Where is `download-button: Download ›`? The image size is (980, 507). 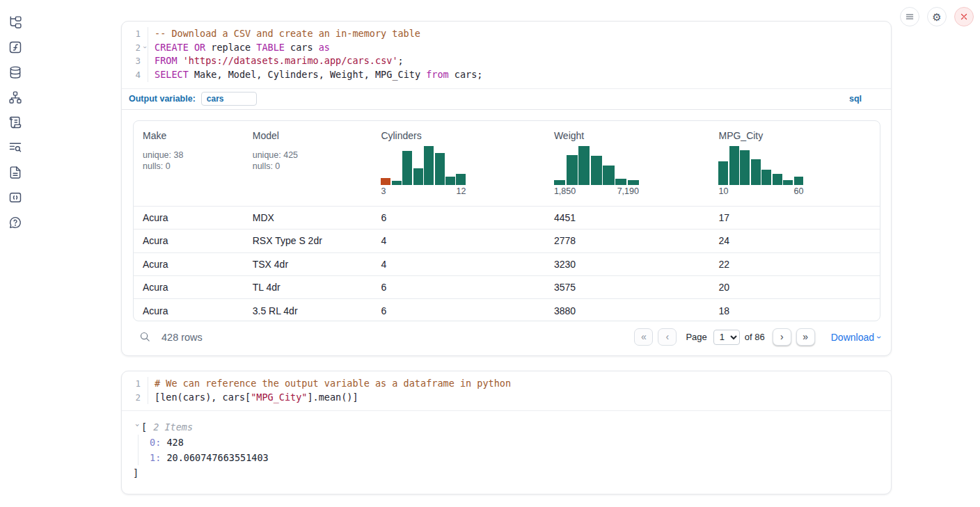
download-button: Download › is located at coordinates (856, 337).